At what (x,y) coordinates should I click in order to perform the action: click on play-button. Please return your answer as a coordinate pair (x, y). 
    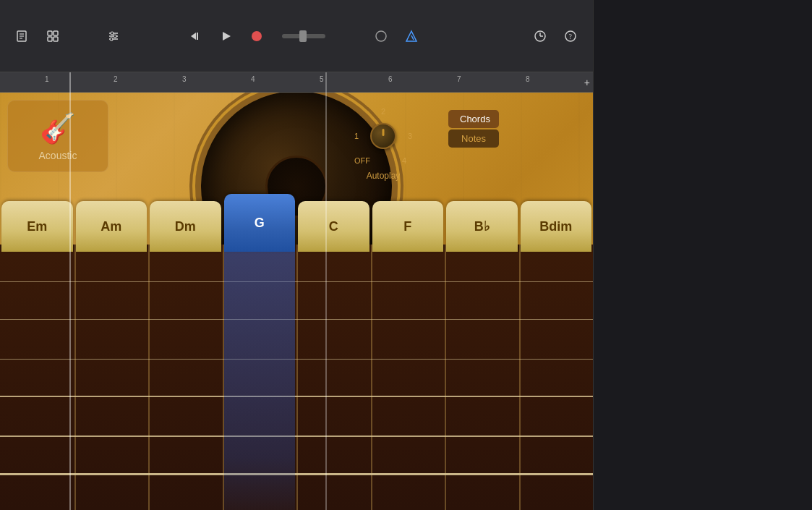
    Looking at the image, I should click on (226, 36).